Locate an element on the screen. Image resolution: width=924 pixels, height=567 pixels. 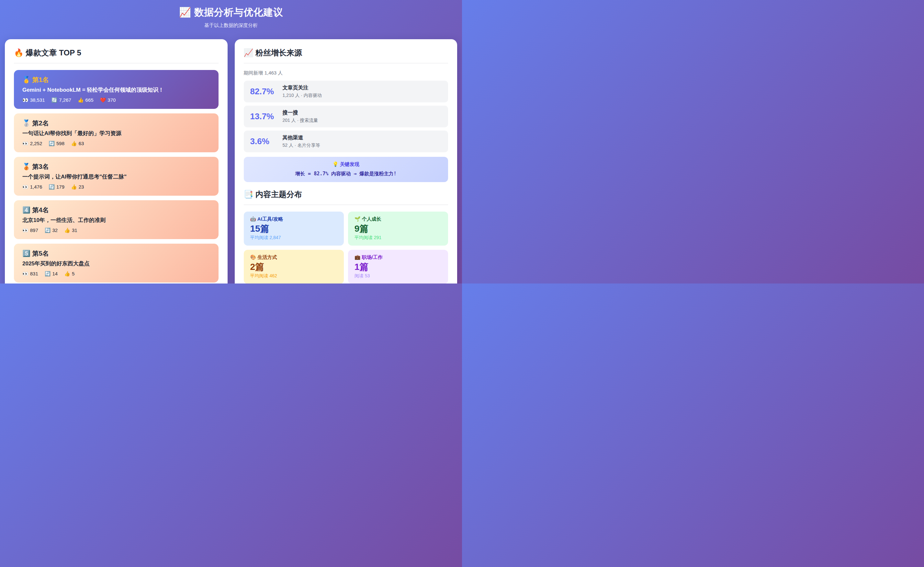
stat-value: 1,476 is located at coordinates (36, 187).